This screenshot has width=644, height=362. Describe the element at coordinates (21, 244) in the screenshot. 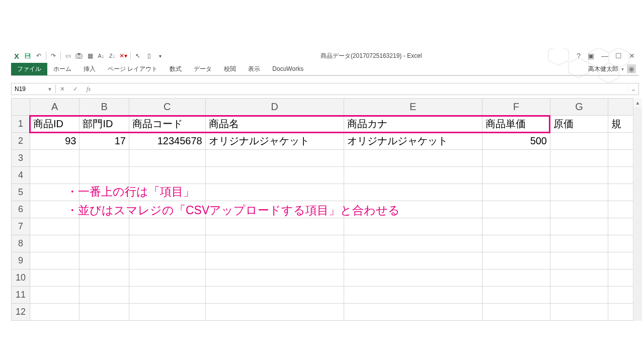

I see `row-header: 8` at that location.